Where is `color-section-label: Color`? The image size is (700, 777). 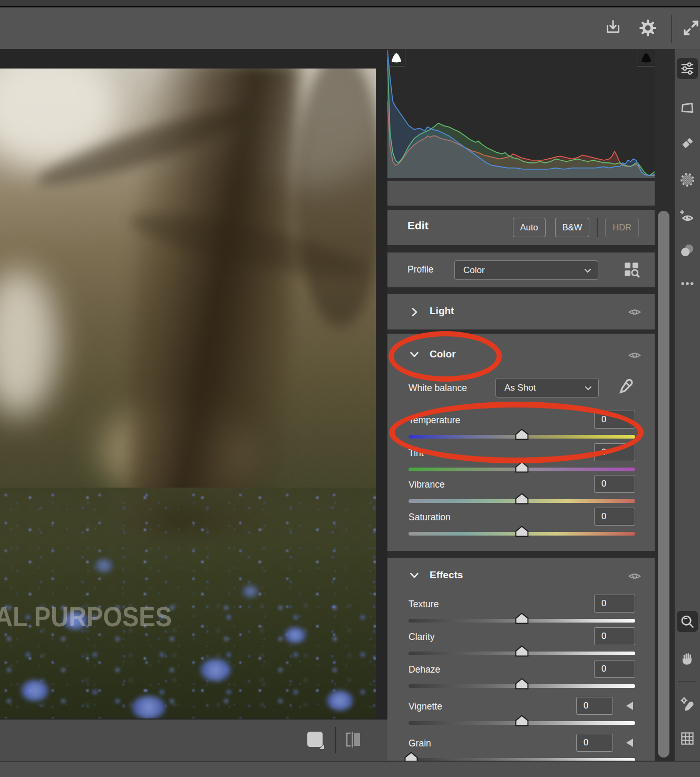 color-section-label: Color is located at coordinates (443, 354).